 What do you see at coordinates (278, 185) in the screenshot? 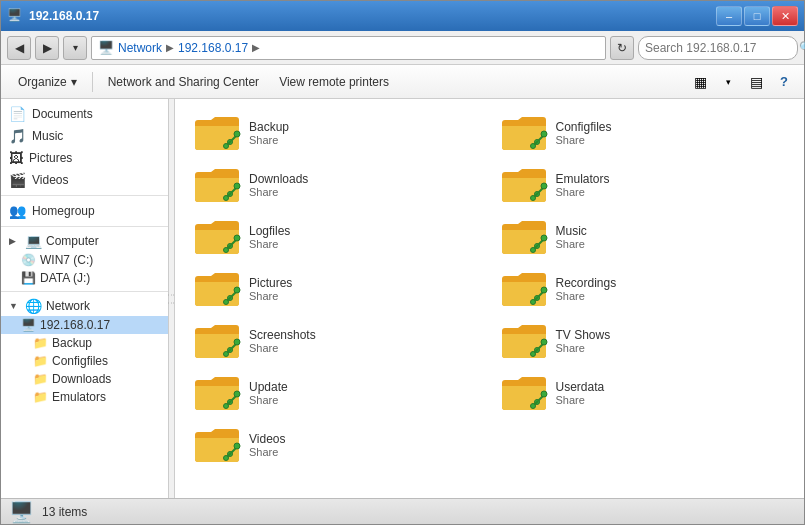
I see `file-info: Downloads Share` at bounding box center [278, 185].